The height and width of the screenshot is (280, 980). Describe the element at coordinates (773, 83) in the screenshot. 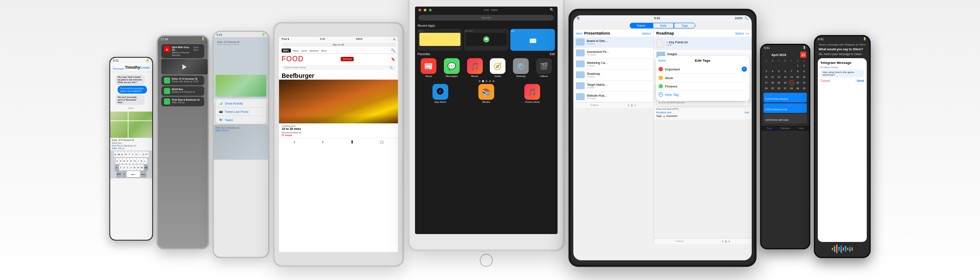

I see `day-18: 18` at that location.